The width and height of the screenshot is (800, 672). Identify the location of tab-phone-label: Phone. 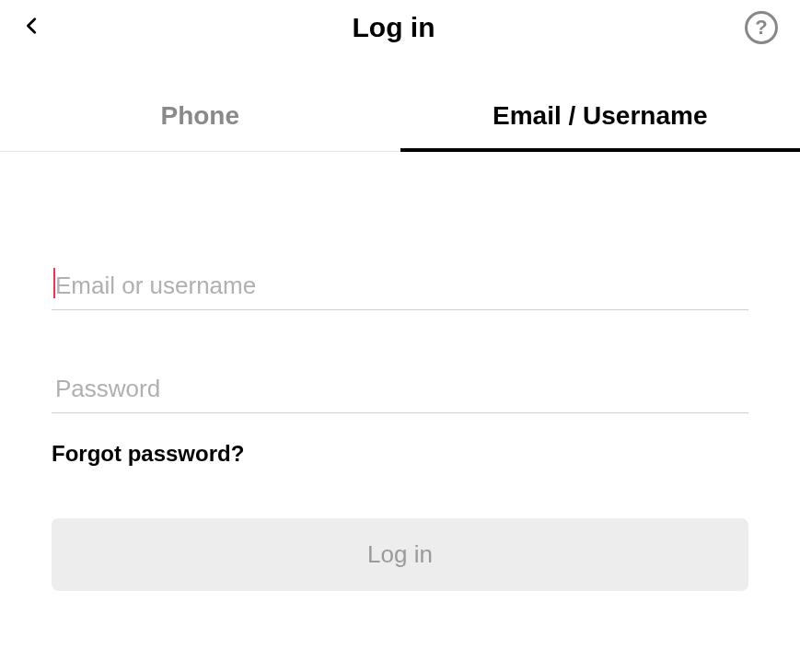
(200, 116).